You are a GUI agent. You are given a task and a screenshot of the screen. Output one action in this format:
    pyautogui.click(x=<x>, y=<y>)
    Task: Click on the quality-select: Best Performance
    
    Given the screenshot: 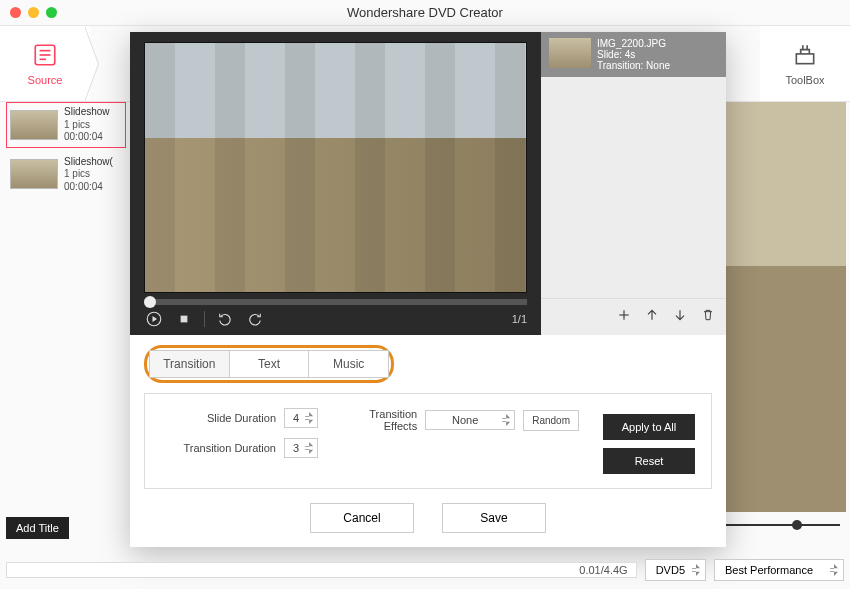 What is the action you would take?
    pyautogui.click(x=779, y=570)
    